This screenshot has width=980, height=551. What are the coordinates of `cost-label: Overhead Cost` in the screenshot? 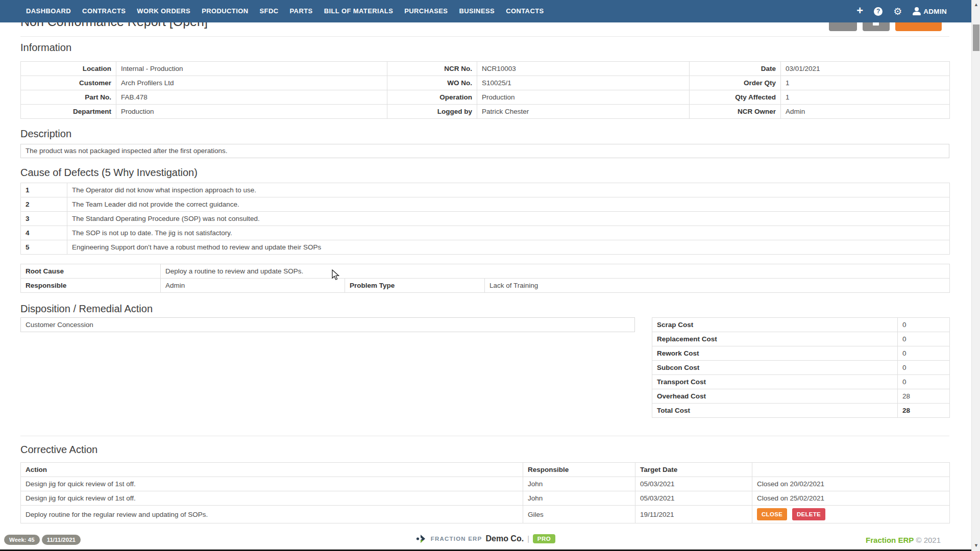 It's located at (775, 396).